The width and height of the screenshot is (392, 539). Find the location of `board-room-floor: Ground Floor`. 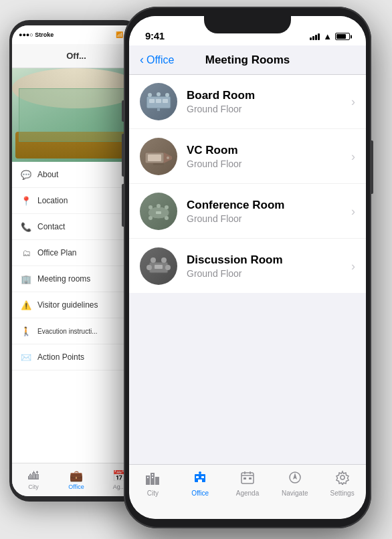

board-room-floor: Ground Floor is located at coordinates (264, 109).